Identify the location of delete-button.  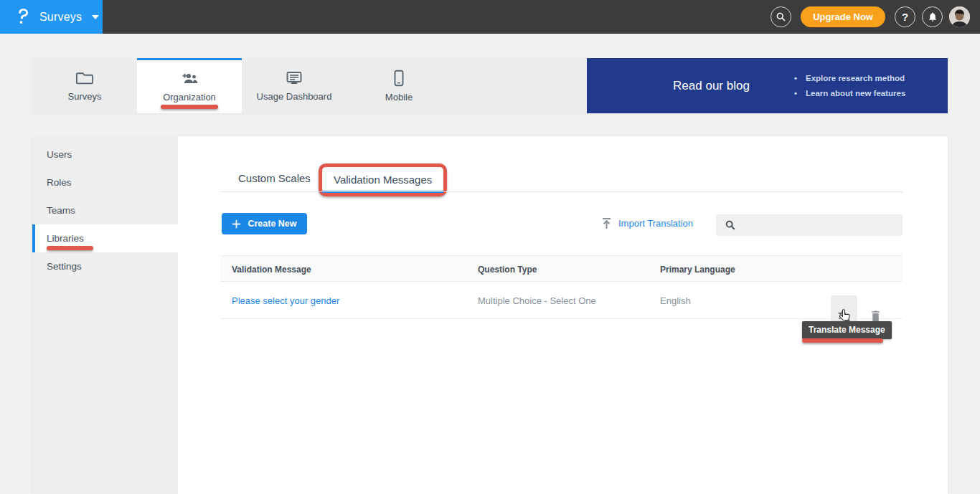
(875, 303).